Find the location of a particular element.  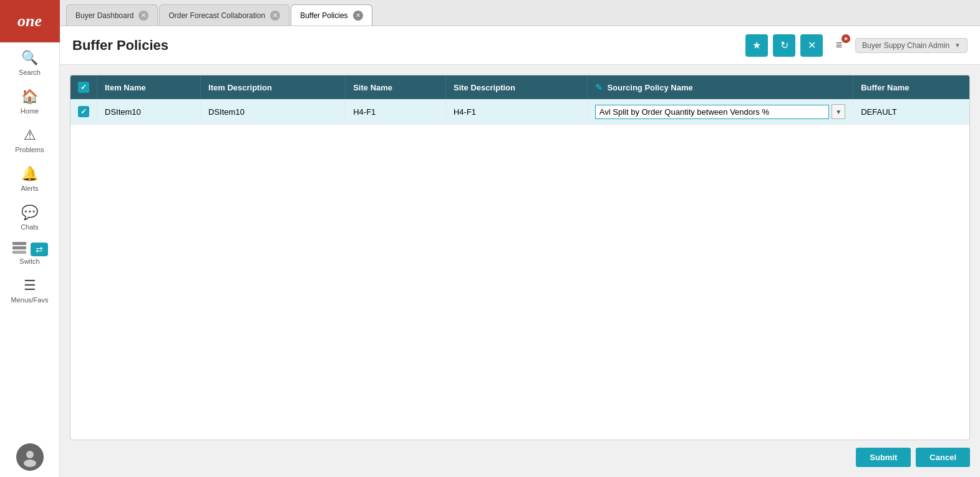

row-checkbox-cell is located at coordinates (84, 112).